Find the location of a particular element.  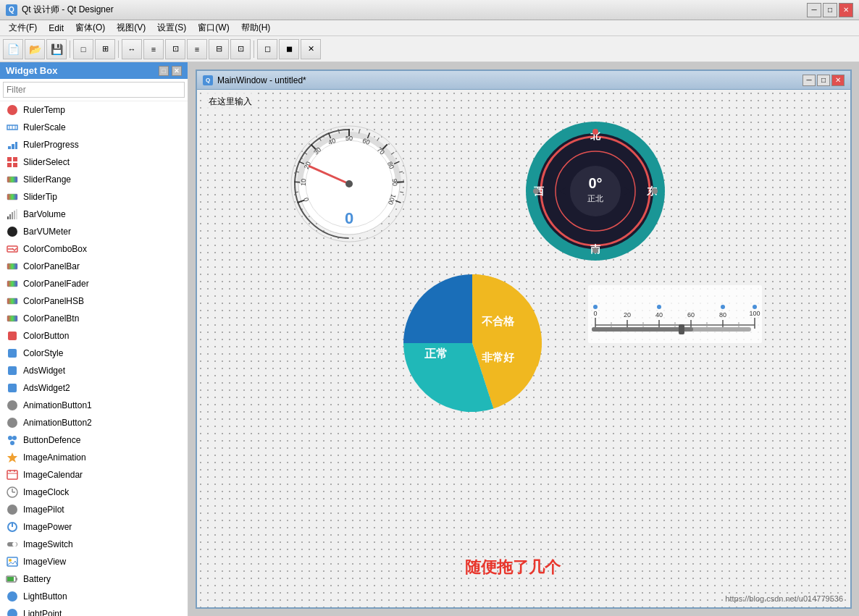

sidebar-close-btn: ✕ is located at coordinates (177, 71).